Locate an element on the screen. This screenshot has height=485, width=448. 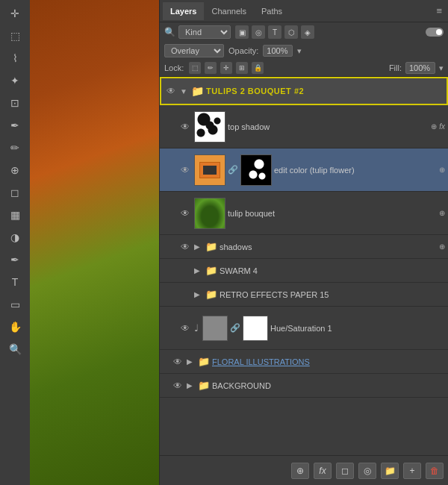
visibility-icon-hue: 👁 is located at coordinates (185, 328).